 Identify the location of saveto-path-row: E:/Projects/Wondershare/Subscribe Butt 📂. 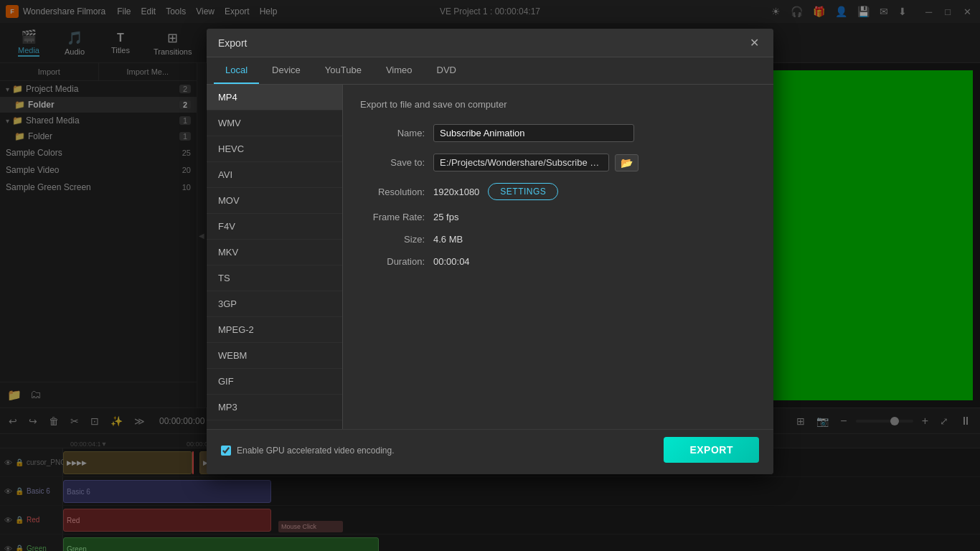
(536, 162).